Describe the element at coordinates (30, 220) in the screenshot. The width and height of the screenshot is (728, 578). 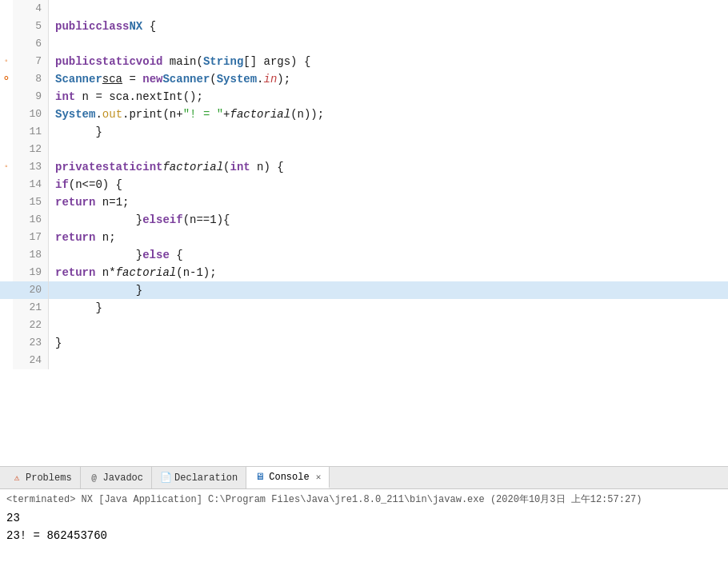
I see `line-num-16: 16` at that location.